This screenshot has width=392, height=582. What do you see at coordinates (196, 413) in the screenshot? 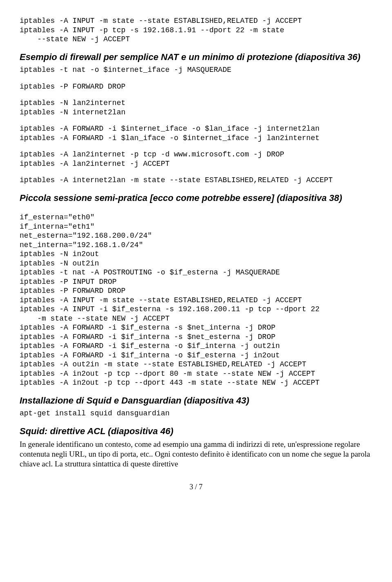
I see `code-block-4: apt-get install squid dansguardian` at bounding box center [196, 413].